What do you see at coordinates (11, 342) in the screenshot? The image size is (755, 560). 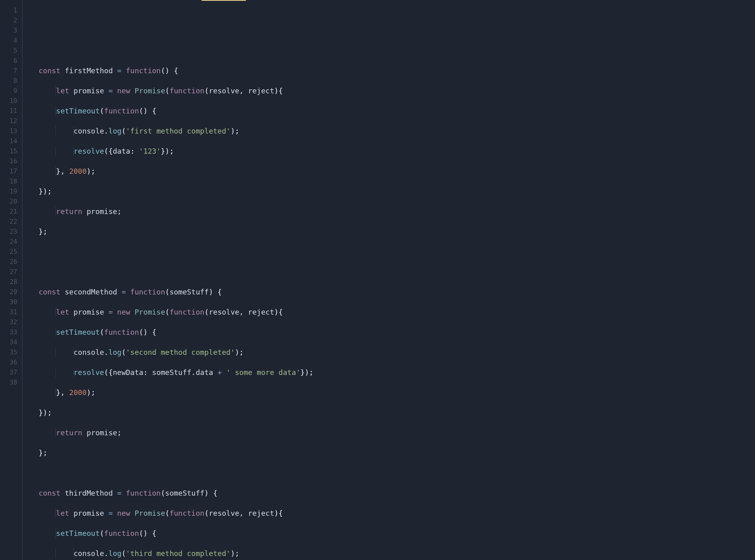 I see `line-number: 34` at bounding box center [11, 342].